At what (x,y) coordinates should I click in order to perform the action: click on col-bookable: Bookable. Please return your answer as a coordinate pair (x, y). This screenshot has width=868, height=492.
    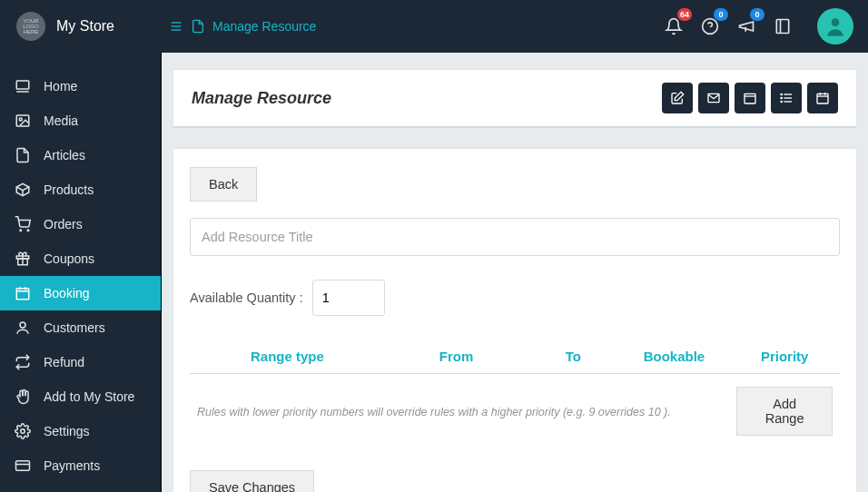
    Looking at the image, I should click on (675, 357).